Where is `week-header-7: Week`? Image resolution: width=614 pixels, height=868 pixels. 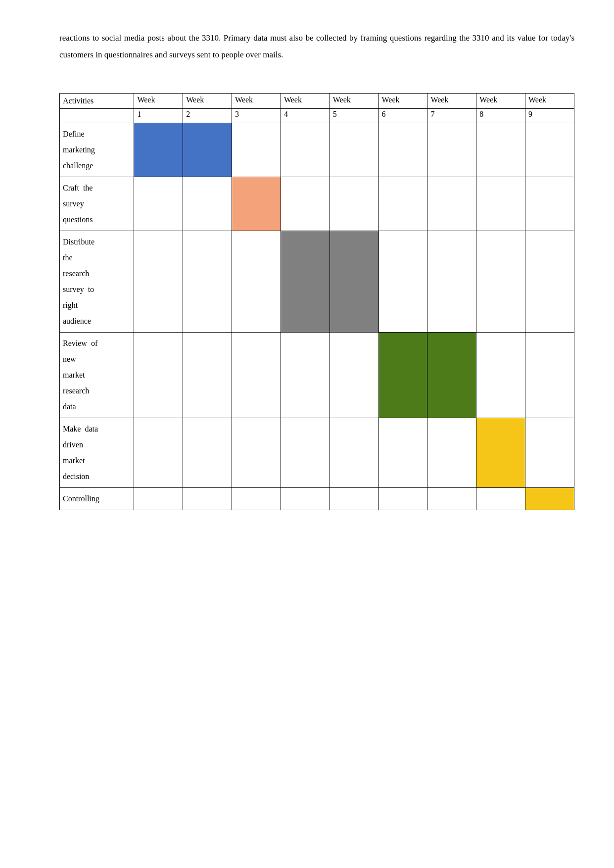
week-header-7: Week is located at coordinates (452, 101).